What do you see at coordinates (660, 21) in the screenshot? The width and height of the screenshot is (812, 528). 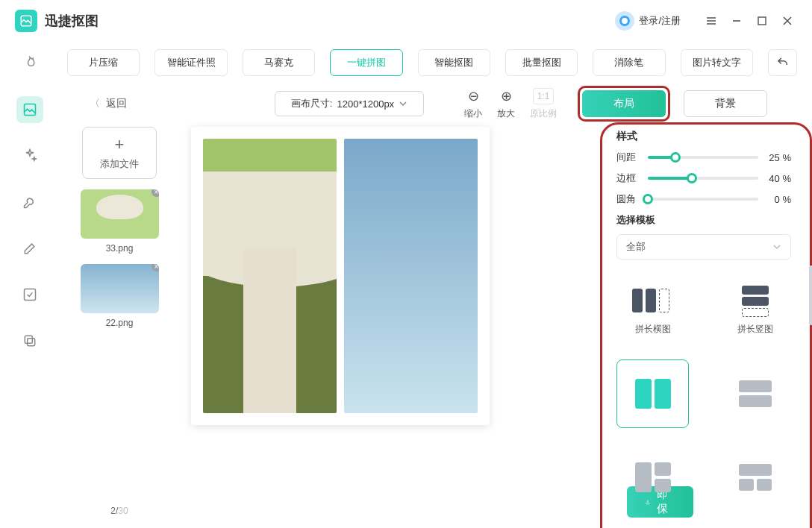 I see `login-link: 登录/注册` at bounding box center [660, 21].